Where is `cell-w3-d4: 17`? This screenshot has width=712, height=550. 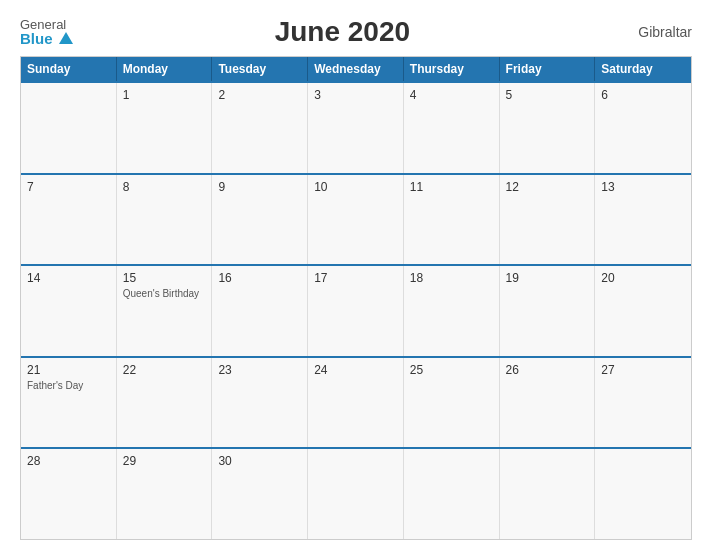 cell-w3-d4: 17 is located at coordinates (356, 311).